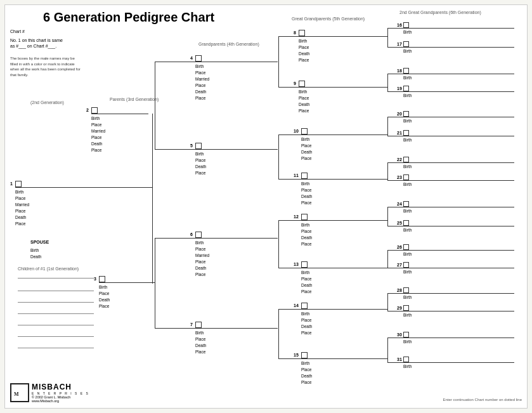 This screenshot has width=532, height=413. What do you see at coordinates (465, 400) in the screenshot?
I see `continuation-label: Enter continuation Chart number on dotte…` at bounding box center [465, 400].